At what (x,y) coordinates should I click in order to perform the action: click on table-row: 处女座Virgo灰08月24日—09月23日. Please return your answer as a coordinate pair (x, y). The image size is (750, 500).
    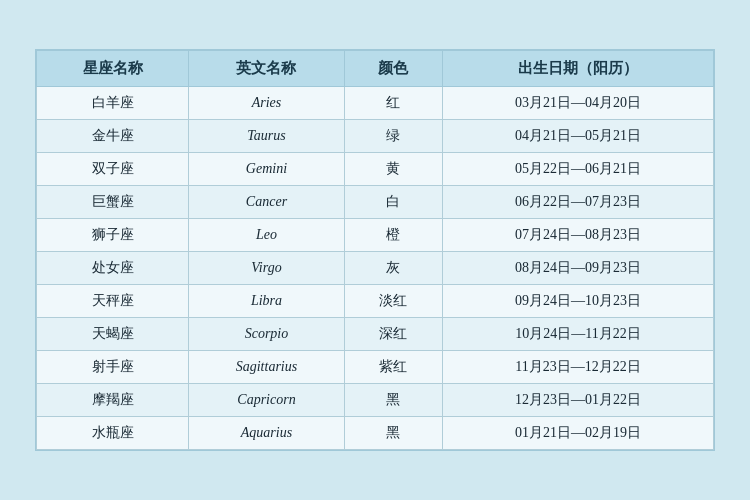
    Looking at the image, I should click on (376, 268).